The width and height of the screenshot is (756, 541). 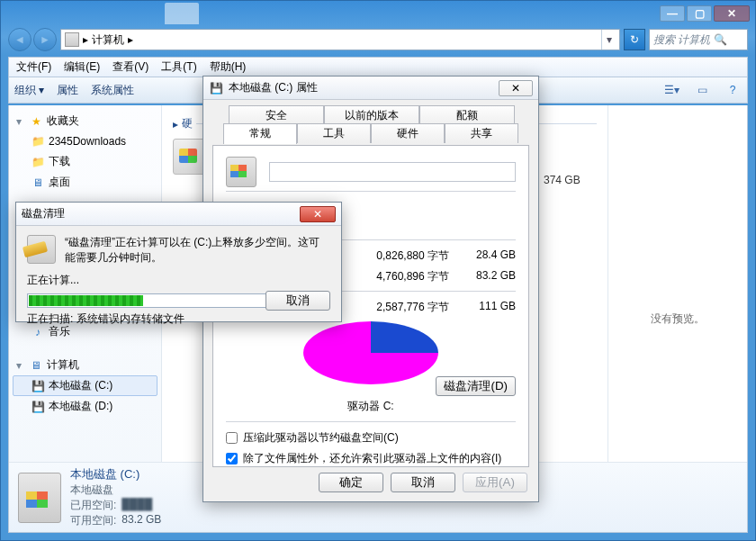 I want to click on toolbar-sysprops: 系统属性, so click(x=112, y=90).